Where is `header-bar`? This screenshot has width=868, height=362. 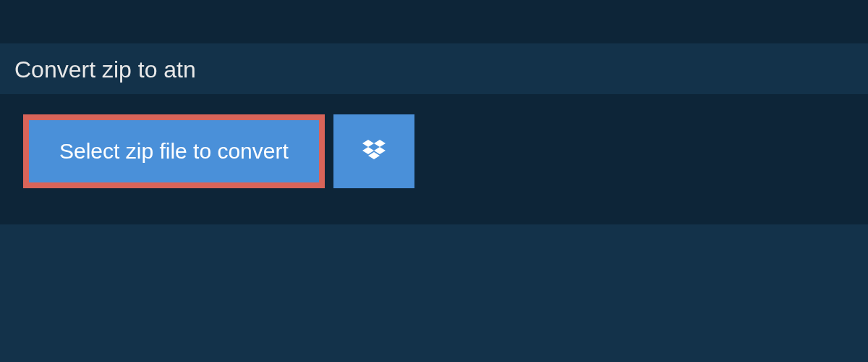 header-bar is located at coordinates (434, 22).